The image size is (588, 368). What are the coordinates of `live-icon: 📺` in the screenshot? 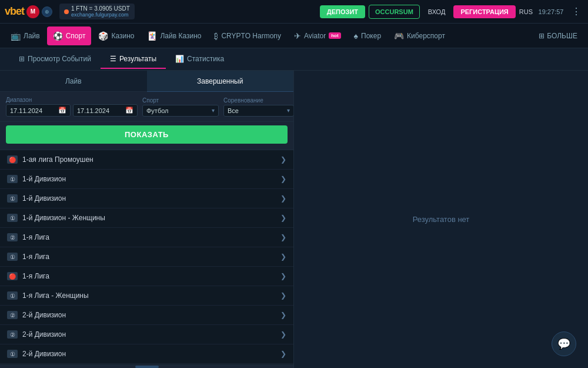 It's located at (15, 36).